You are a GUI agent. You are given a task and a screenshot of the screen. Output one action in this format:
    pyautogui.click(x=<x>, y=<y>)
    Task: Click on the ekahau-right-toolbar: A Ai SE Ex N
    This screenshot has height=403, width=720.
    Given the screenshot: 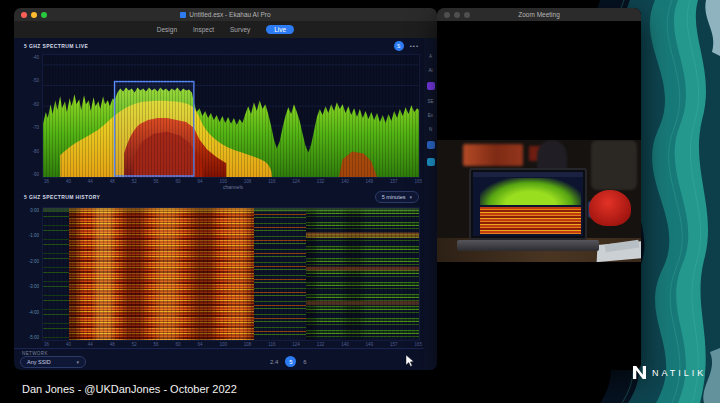 What is the action you would take?
    pyautogui.click(x=430, y=204)
    